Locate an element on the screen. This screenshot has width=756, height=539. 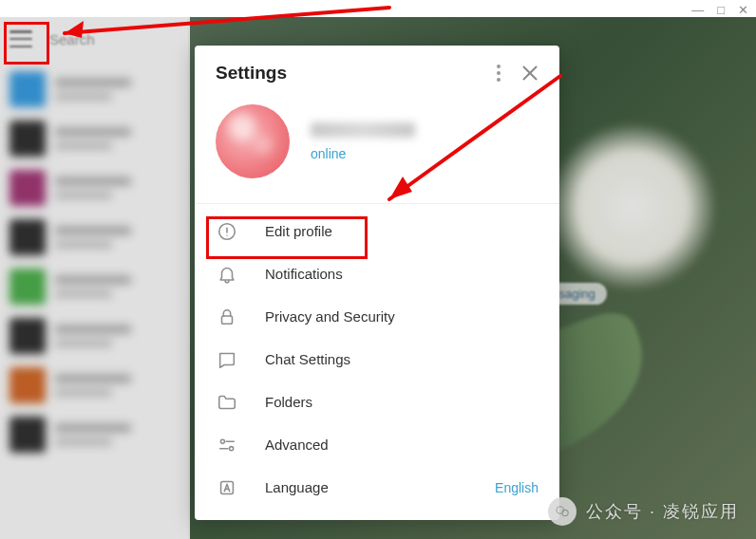
profile-text: online is located at coordinates (363, 142).